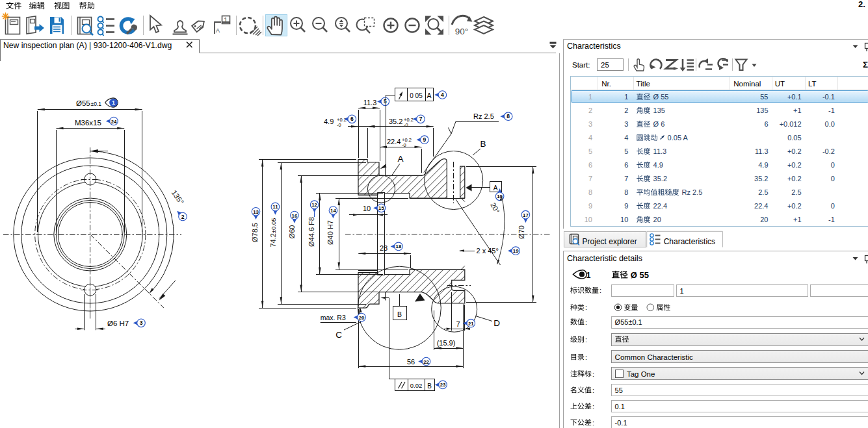 This screenshot has height=428, width=868. Describe the element at coordinates (795, 138) in the screenshot. I see `svg-text: 0.05` at that location.